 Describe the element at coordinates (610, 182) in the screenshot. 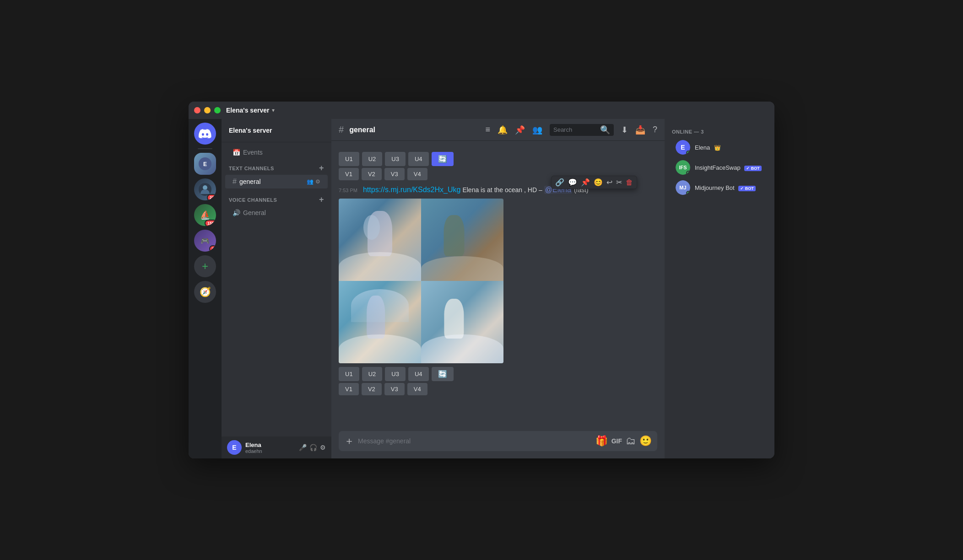

I see `toolbar-undo-icon: ↩` at that location.